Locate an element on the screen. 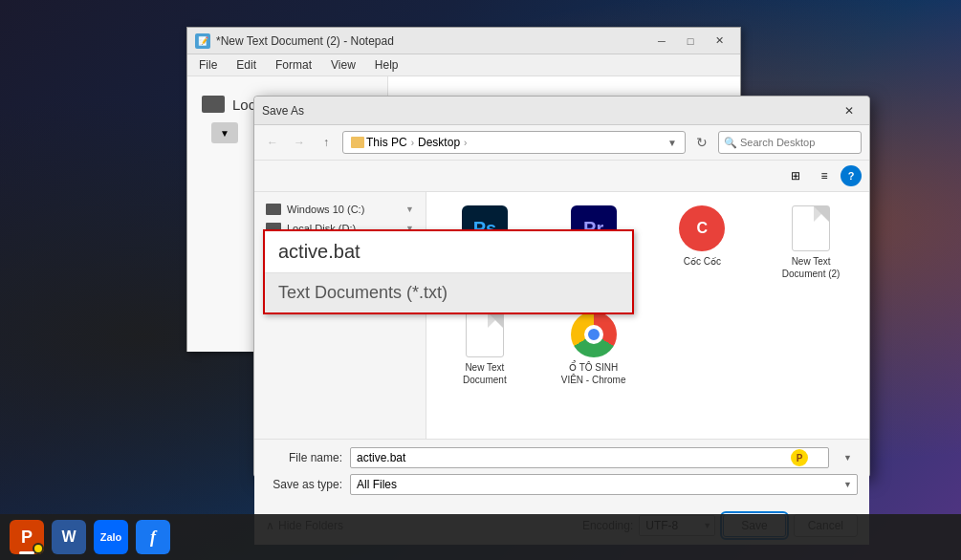  notepad-menu-format: Format is located at coordinates (294, 65).